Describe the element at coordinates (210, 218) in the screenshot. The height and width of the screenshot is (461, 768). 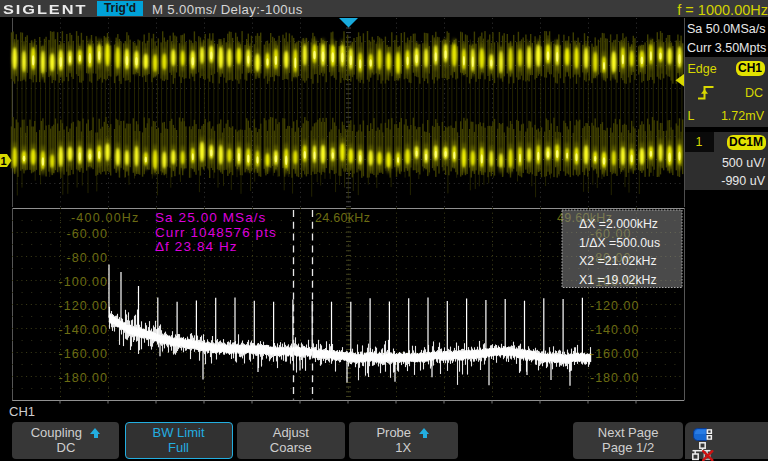
I see `svg-text: Sa 25.00 MSa/s` at that location.